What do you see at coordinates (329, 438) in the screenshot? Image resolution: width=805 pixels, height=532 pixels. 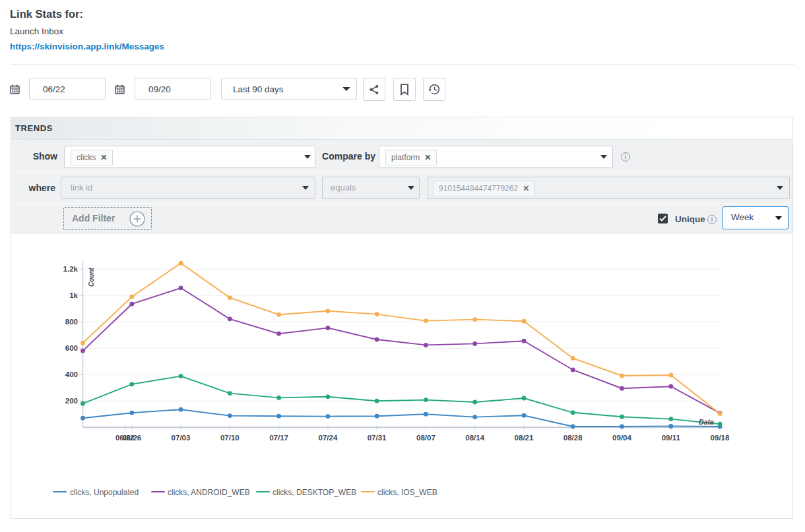 I see `svg-text: 07/24` at bounding box center [329, 438].